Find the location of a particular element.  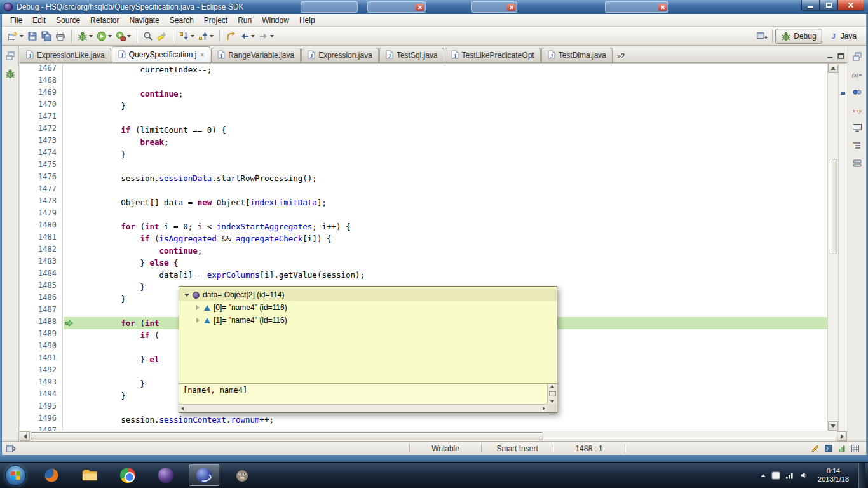

print-button is located at coordinates (60, 36).